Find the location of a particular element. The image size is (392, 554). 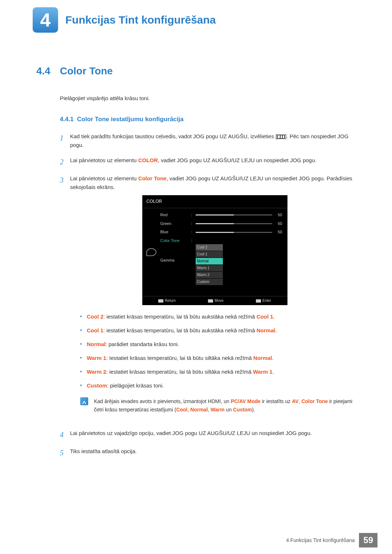

subsection-number: 4.4.1 is located at coordinates (67, 119).